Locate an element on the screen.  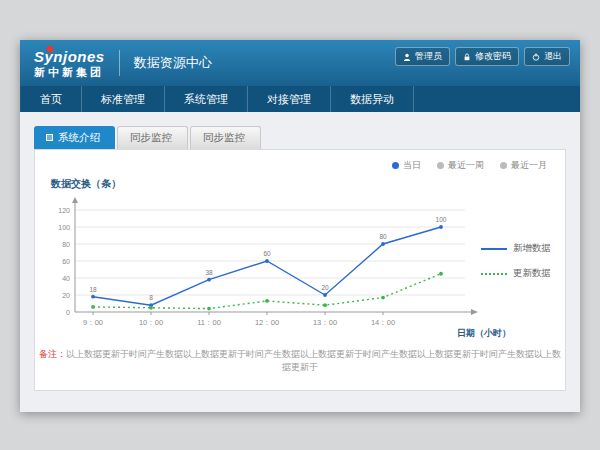
series-legend-label: 更新数据 is located at coordinates (532, 274).